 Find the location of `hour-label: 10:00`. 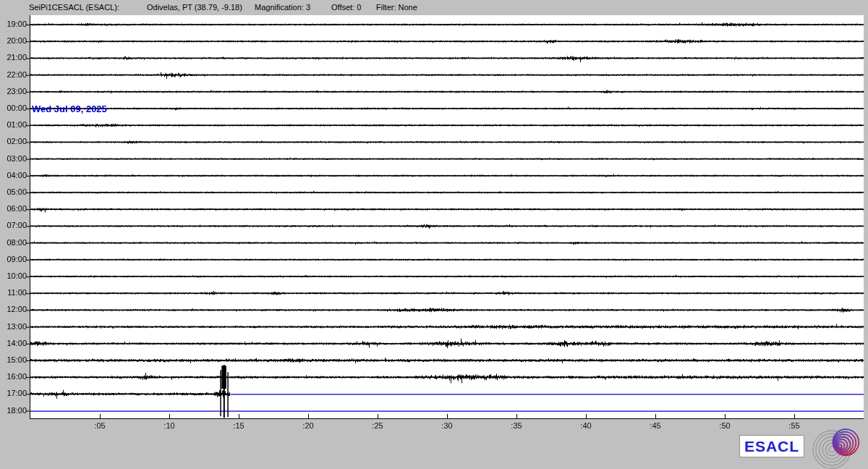

hour-label: 10:00 is located at coordinates (13, 276).